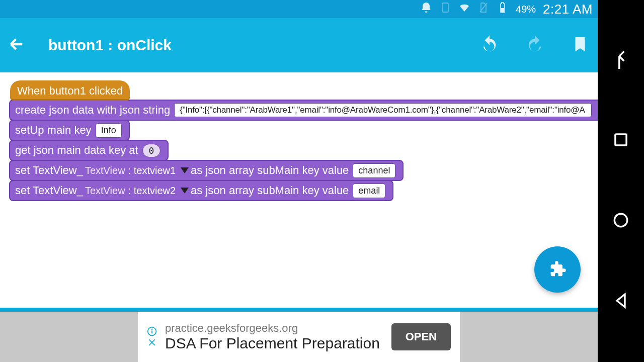 Image resolution: width=644 pixels, height=362 pixels. Describe the element at coordinates (421, 337) in the screenshot. I see `ad-open-button: OPEN` at that location.